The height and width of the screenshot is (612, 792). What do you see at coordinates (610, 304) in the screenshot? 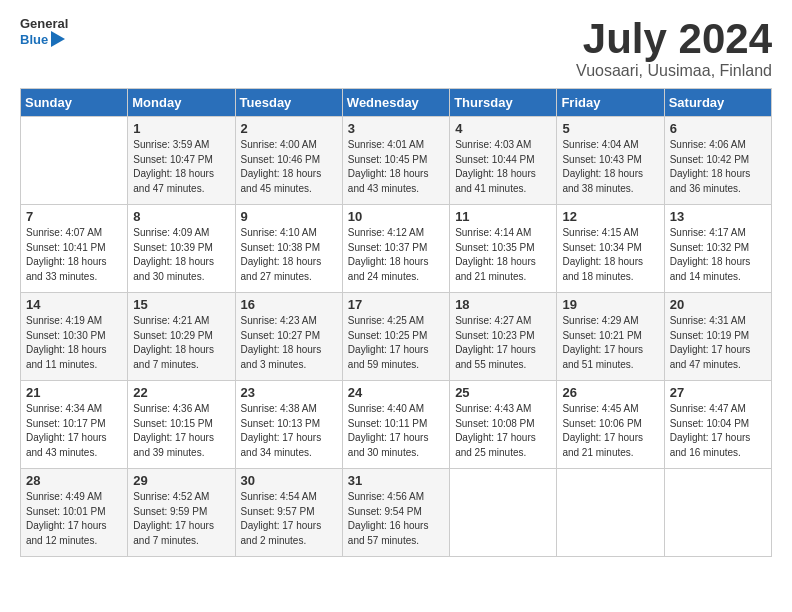
I see `day-number: 19` at bounding box center [610, 304].